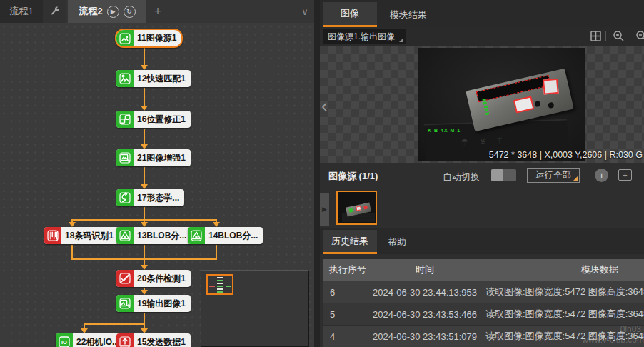 The width and height of the screenshot is (644, 347). What do you see at coordinates (397, 242) in the screenshot?
I see `tab-help: 帮助` at bounding box center [397, 242].